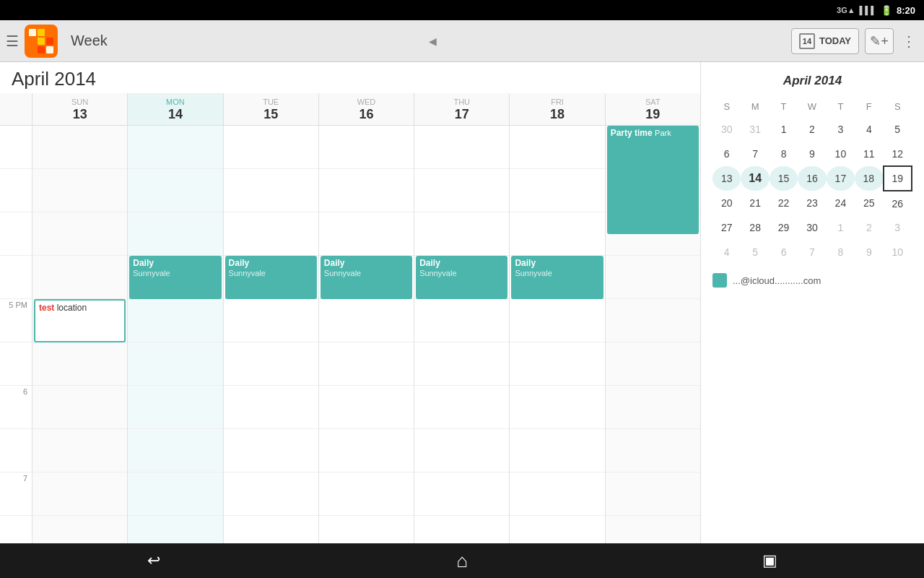 This screenshot has width=924, height=578. I want to click on week-arrow-icon: ◀, so click(433, 41).